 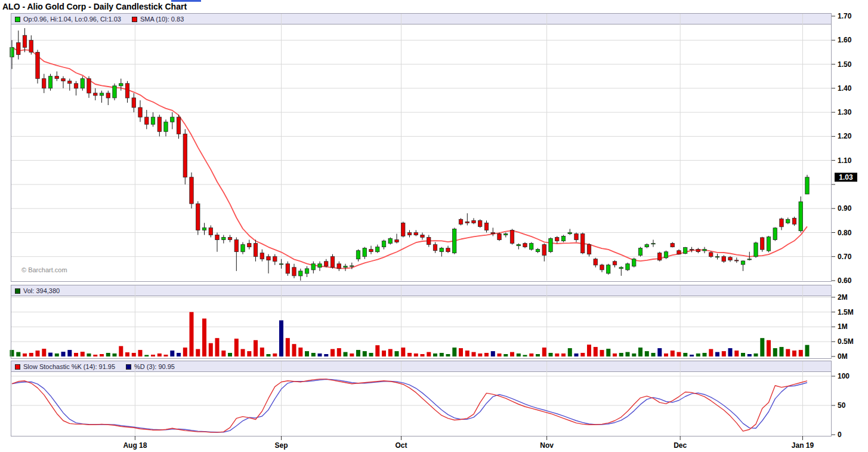 What do you see at coordinates (845, 233) in the screenshot?
I see `svg-text: 0.80` at bounding box center [845, 233].